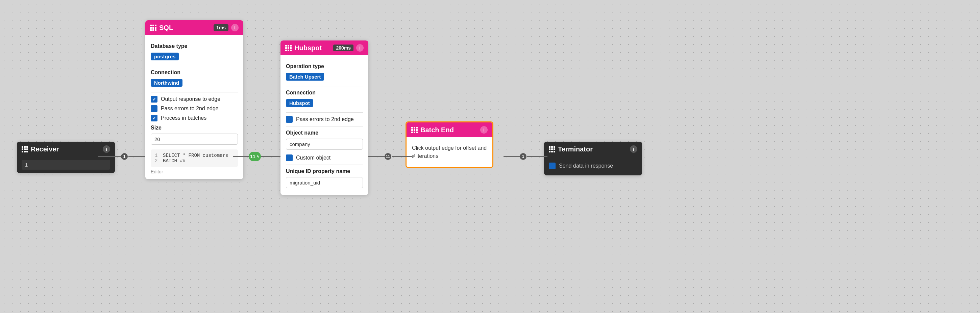 The image size is (980, 313). Describe the element at coordinates (194, 27) in the screenshot. I see `sql-header: SQL 1ms i` at that location.